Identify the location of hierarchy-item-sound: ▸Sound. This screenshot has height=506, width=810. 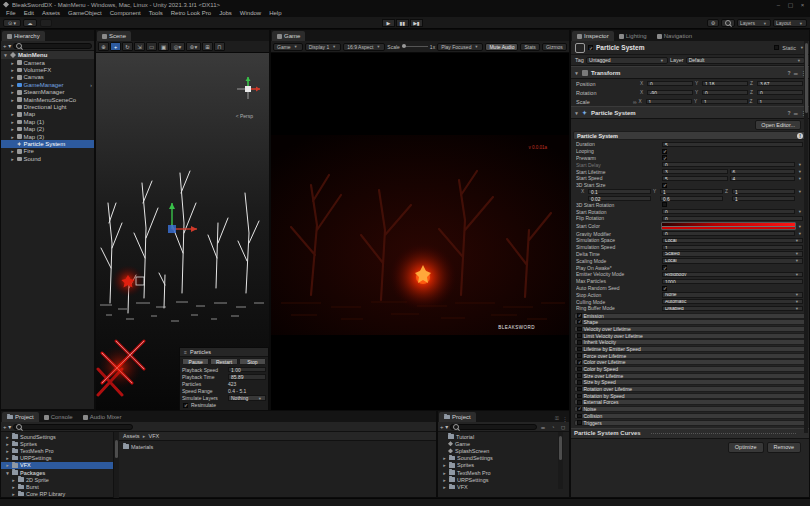
(48, 158).